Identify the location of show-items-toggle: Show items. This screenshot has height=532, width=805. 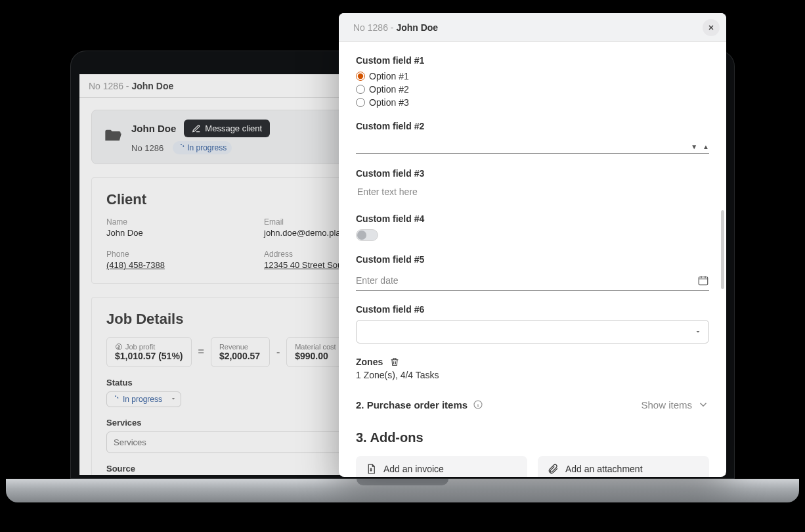
(675, 405).